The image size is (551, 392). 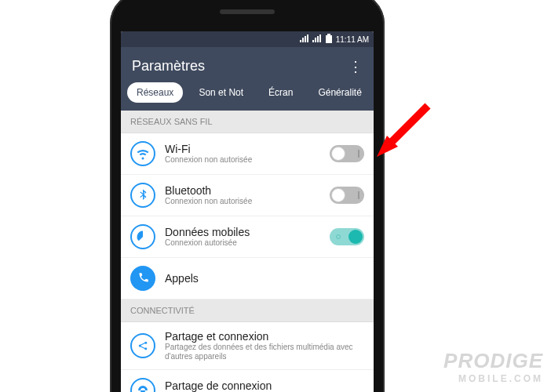 I want to click on phone-speaker, so click(x=247, y=12).